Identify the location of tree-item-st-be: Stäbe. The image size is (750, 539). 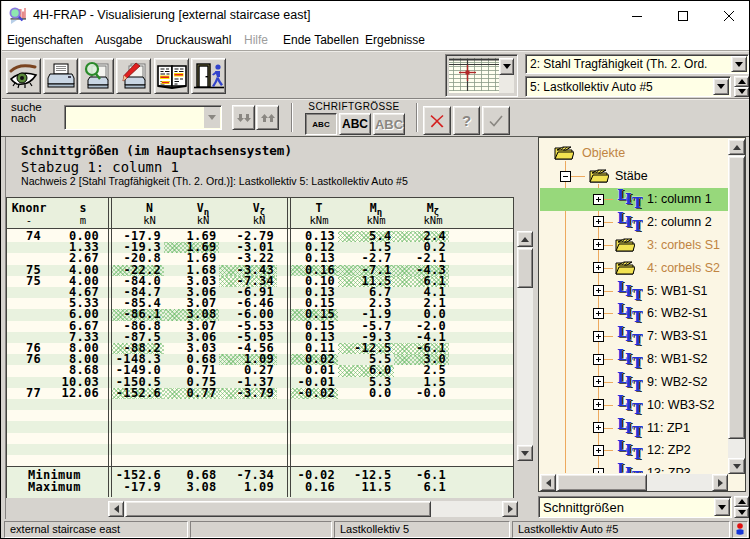
(632, 176).